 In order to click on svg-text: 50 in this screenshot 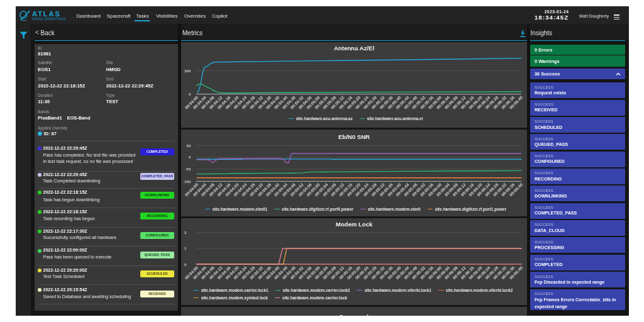, I will do `click(189, 146)`.